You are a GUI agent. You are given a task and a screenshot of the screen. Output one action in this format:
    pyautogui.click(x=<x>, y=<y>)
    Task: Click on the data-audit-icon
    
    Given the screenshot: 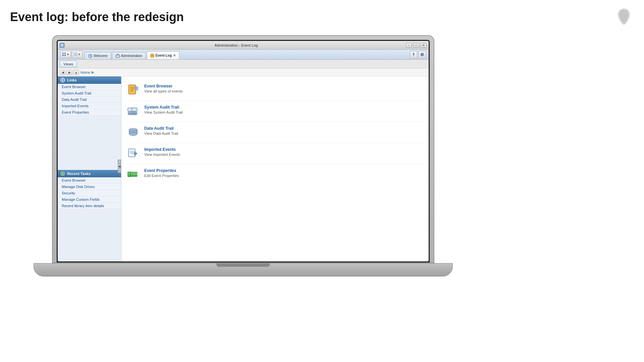 What is the action you would take?
    pyautogui.click(x=133, y=132)
    